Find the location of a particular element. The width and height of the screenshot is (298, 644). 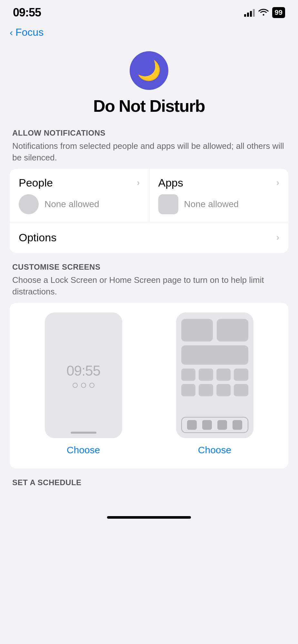

battery-icon: 99 is located at coordinates (279, 13).